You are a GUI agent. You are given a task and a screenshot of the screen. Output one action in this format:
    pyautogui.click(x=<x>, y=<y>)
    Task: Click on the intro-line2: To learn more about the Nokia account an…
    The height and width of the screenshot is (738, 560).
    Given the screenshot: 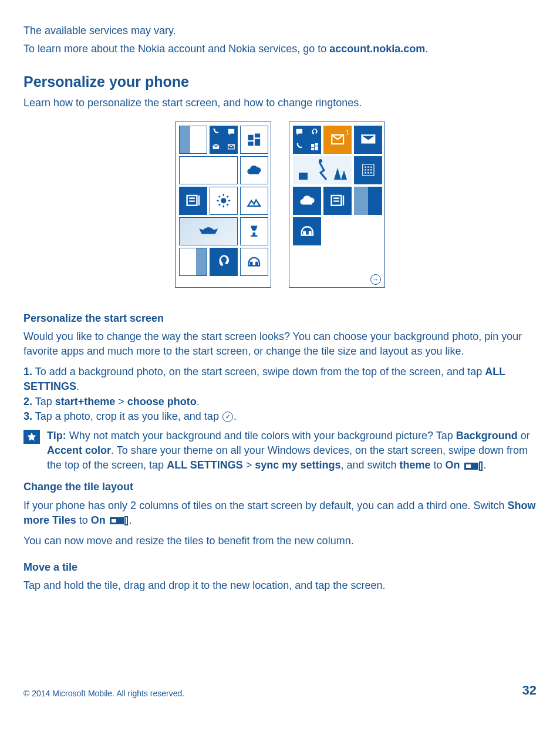 What is the action you would take?
    pyautogui.click(x=280, y=49)
    